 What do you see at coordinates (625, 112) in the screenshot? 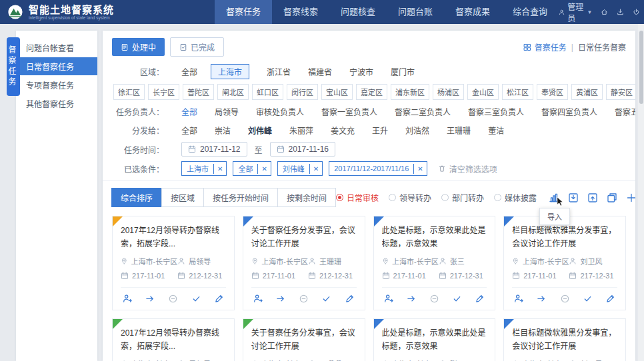
I see `owner-option: 督察五室负责人` at bounding box center [625, 112].